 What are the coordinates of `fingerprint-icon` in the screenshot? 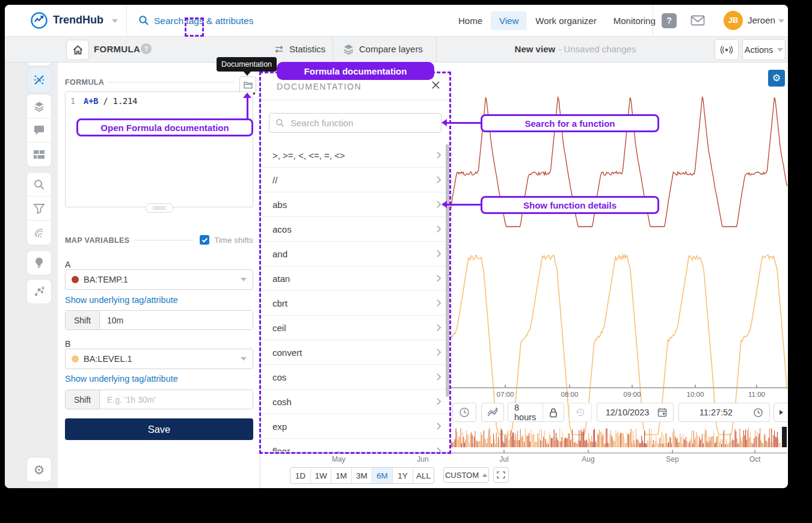 It's located at (39, 233).